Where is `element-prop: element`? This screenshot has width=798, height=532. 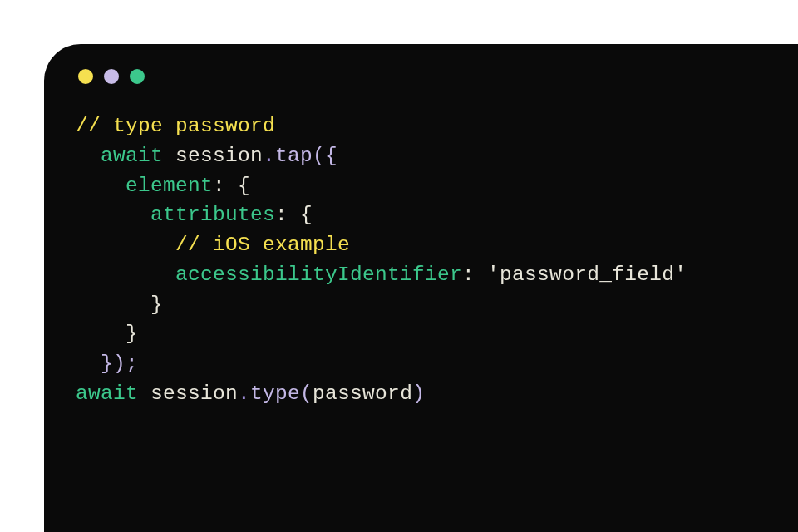 element-prop: element is located at coordinates (170, 186).